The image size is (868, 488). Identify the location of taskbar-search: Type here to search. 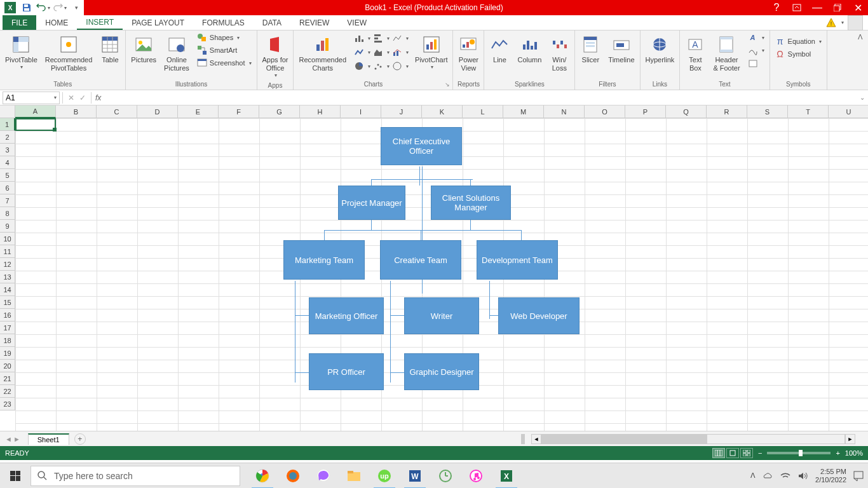
(135, 476).